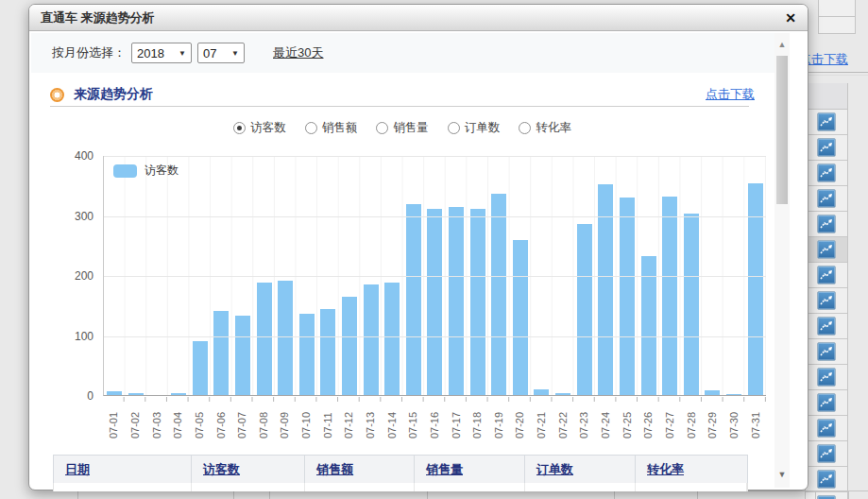  Describe the element at coordinates (791, 18) in the screenshot. I see `close-icon: ✕` at that location.